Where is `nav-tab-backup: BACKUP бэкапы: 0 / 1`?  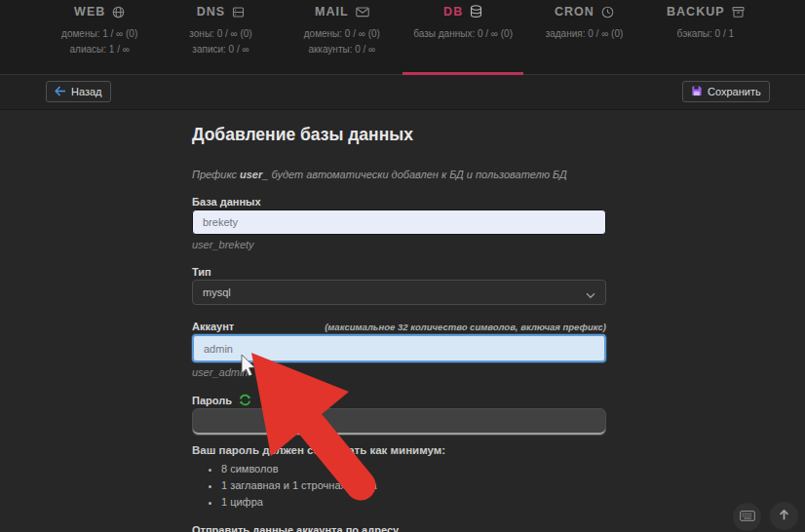 nav-tab-backup: BACKUP бэкапы: 0 / 1 is located at coordinates (706, 37).